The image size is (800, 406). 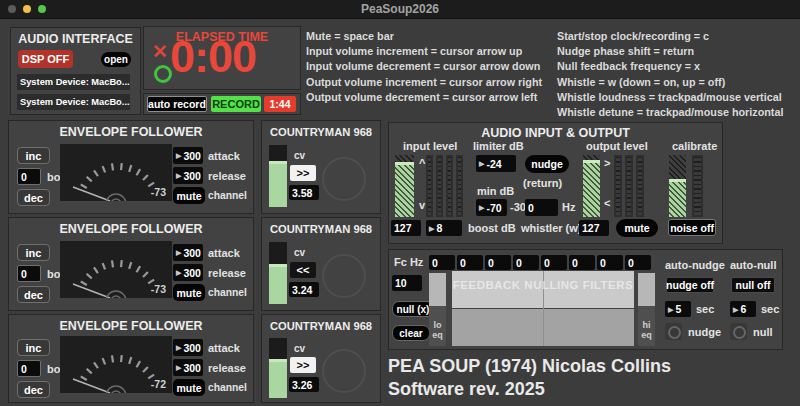 I want to click on lo-eq-fill, so click(x=438, y=290).